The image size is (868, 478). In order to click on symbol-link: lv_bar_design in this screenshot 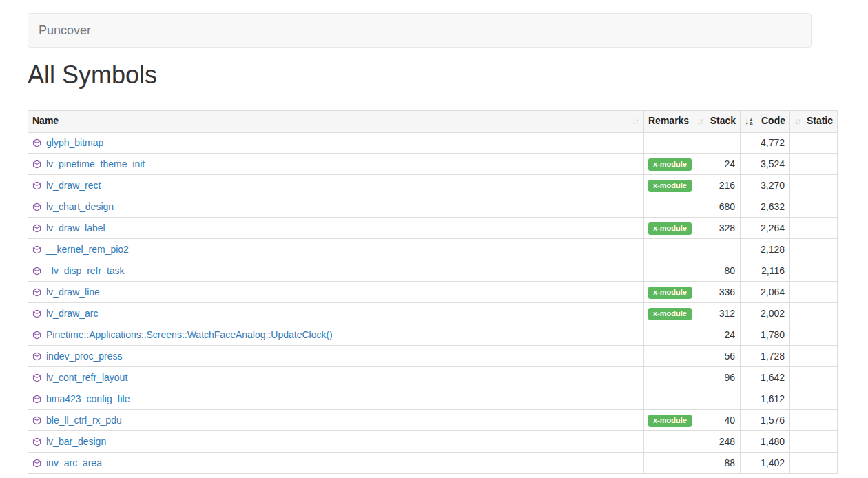, I will do `click(76, 442)`.